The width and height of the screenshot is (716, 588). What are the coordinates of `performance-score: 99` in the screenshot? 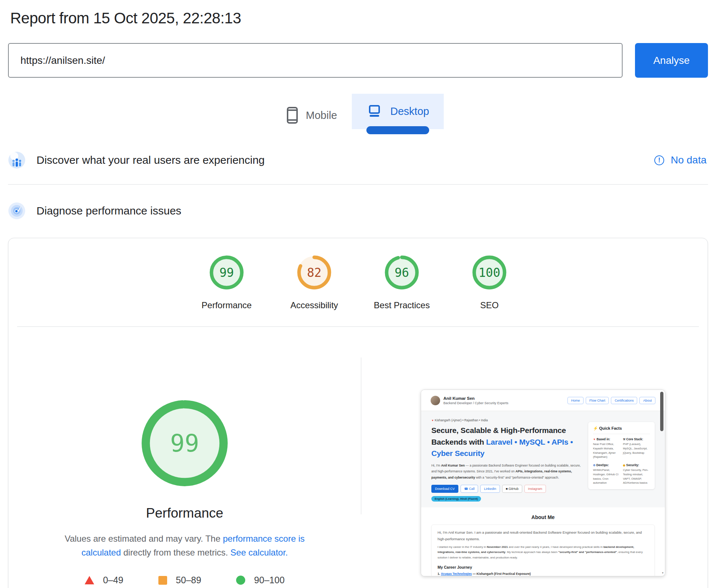 It's located at (227, 272).